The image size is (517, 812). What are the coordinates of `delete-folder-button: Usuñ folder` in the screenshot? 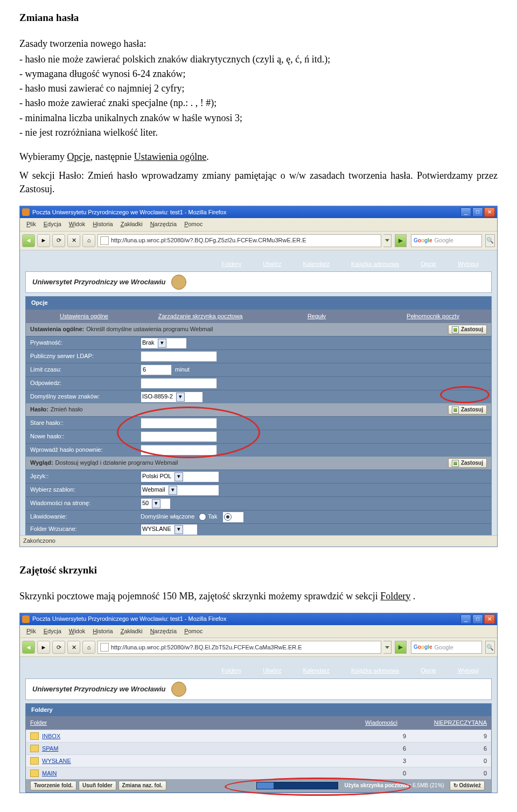 It's located at (97, 786).